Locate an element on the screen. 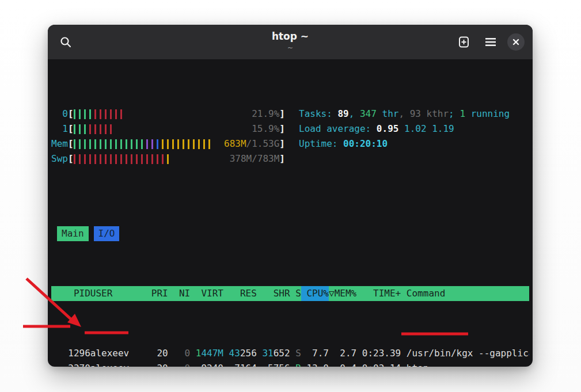 This screenshot has height=392, width=581. column-header-time: TIME+ is located at coordinates (379, 294).